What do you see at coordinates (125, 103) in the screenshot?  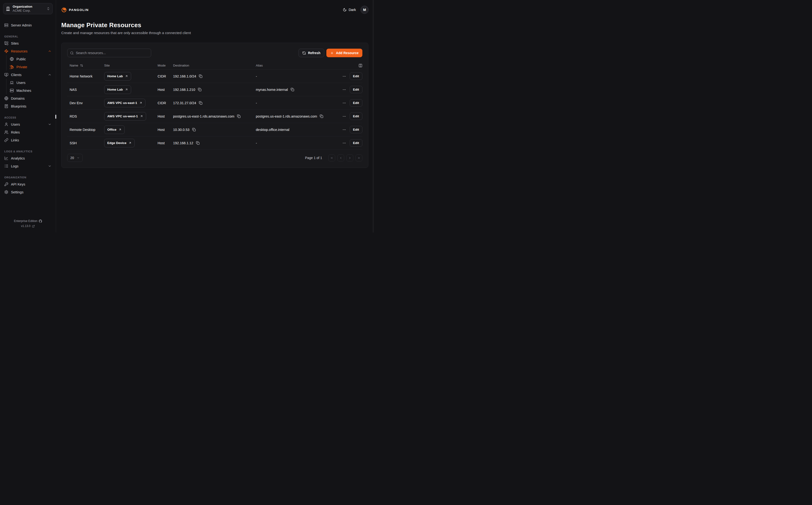 I see `site-link-button: AWS VPC us-east-1` at bounding box center [125, 103].